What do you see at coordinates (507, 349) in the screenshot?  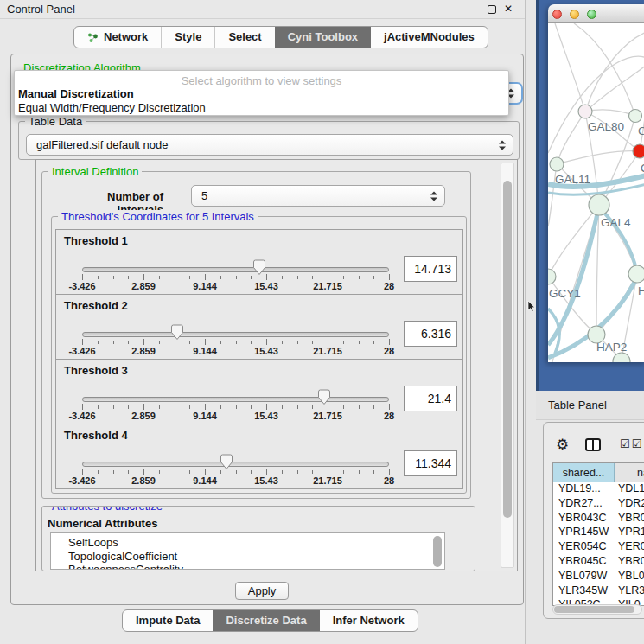 I see `settings-scrollbar-thumb` at bounding box center [507, 349].